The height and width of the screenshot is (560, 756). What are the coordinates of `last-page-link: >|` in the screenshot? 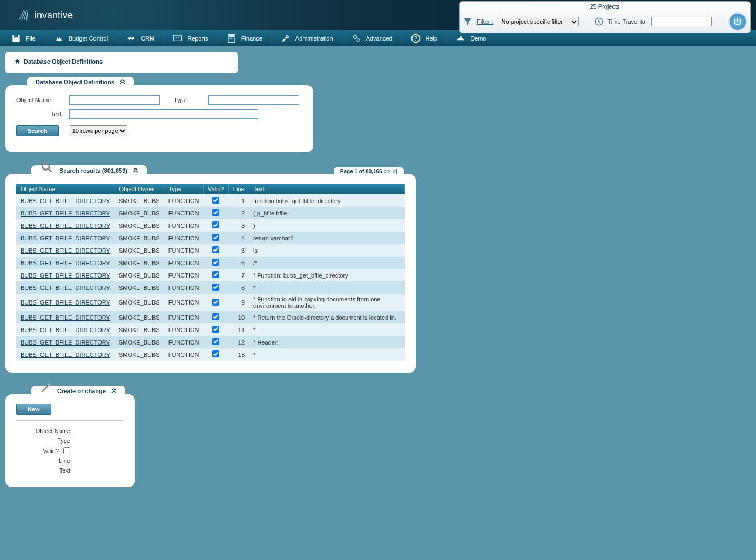 It's located at (395, 172).